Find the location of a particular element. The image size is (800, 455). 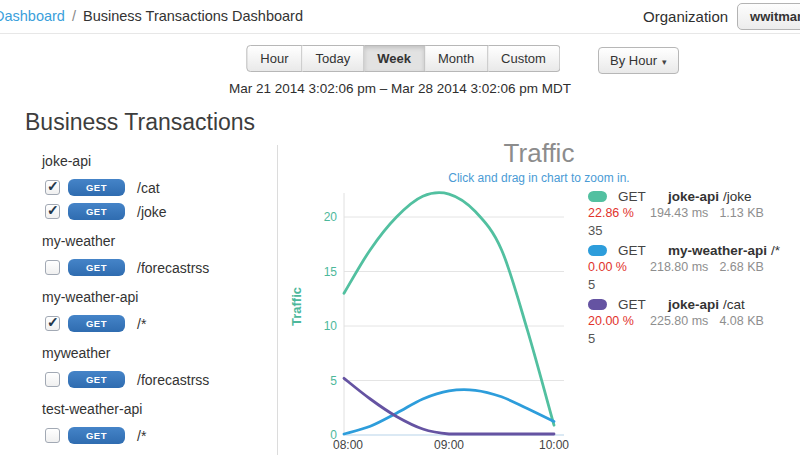

range-button-week: Week is located at coordinates (394, 58).